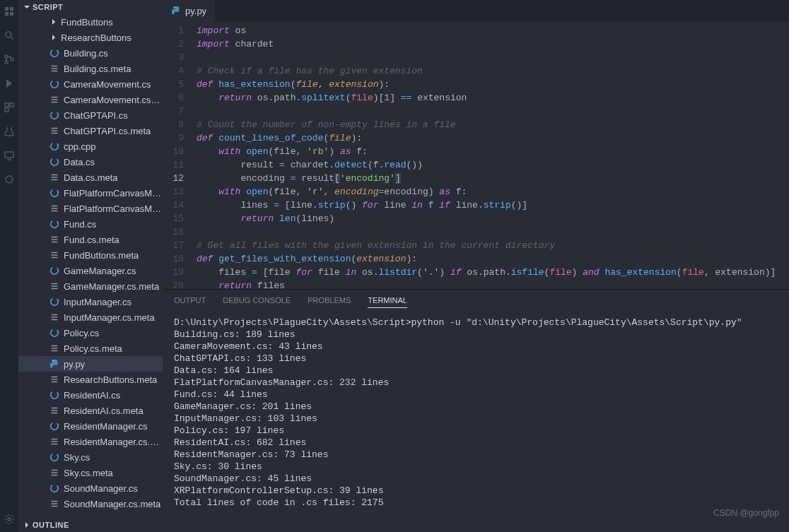  Describe the element at coordinates (493, 71) in the screenshot. I see `code-line: # Check if a file has the given extensio…` at that location.